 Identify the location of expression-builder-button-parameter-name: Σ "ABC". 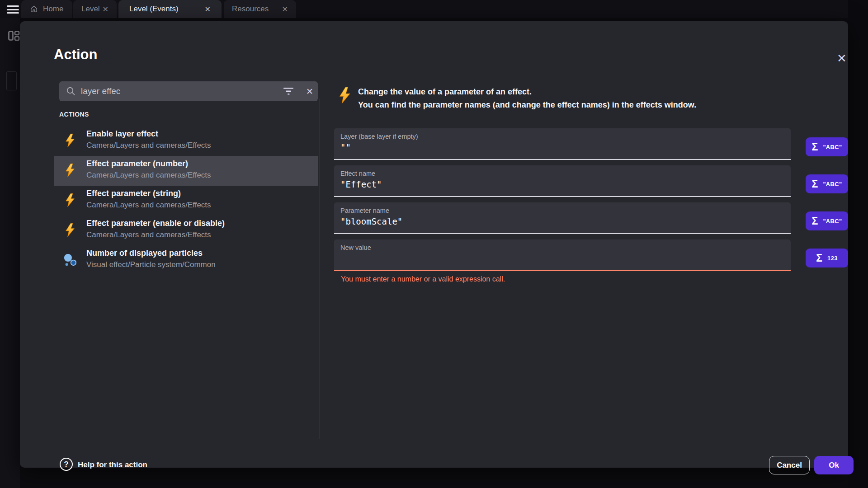
(827, 221).